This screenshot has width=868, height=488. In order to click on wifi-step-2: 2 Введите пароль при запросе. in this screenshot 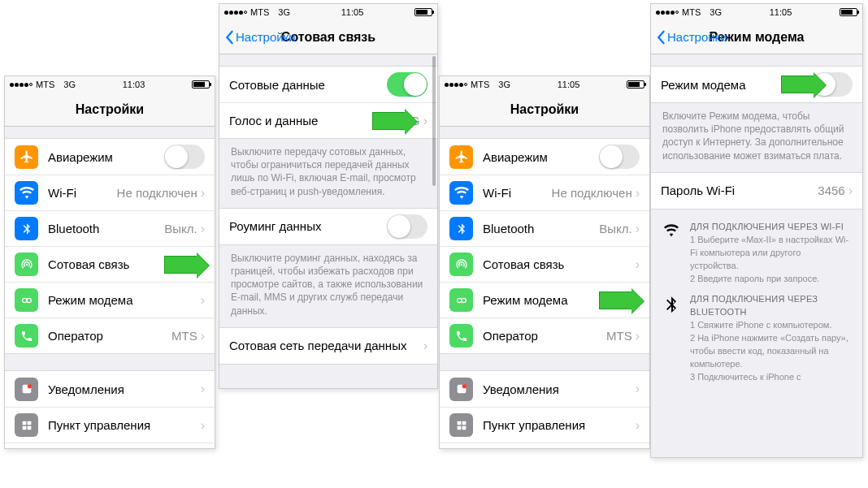, I will do `click(770, 279)`.